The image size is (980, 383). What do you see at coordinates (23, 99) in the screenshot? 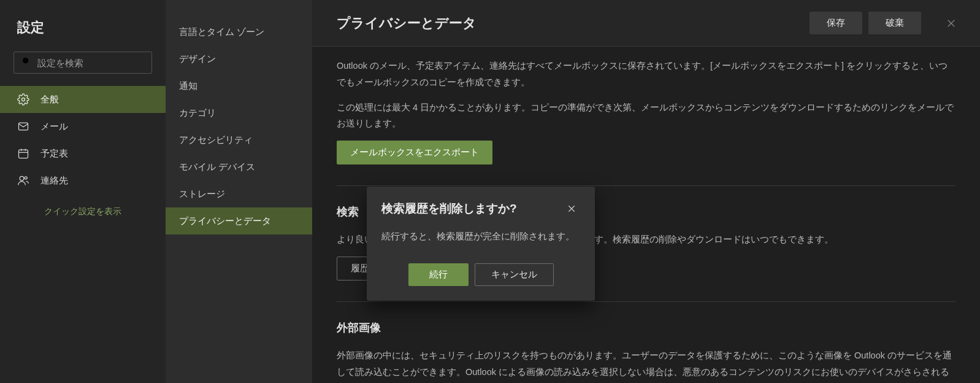
I see `gear-icon` at bounding box center [23, 99].